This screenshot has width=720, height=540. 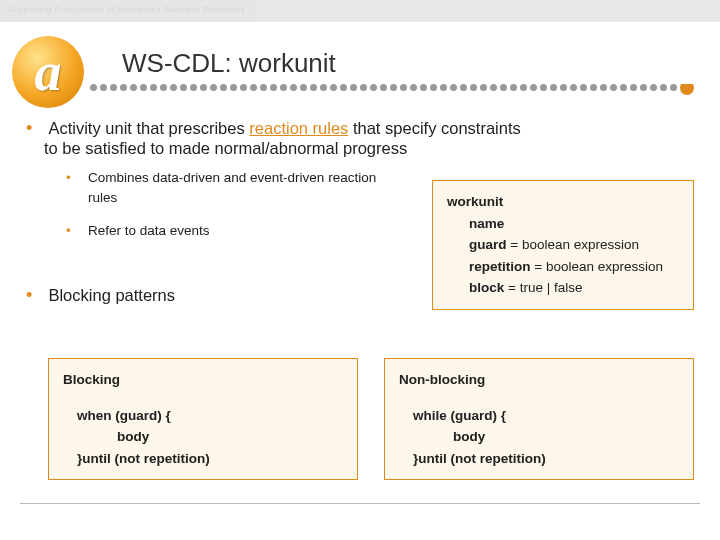 What do you see at coordinates (434, 128) in the screenshot?
I see `bullet1-suffix: that specify constraints` at bounding box center [434, 128].